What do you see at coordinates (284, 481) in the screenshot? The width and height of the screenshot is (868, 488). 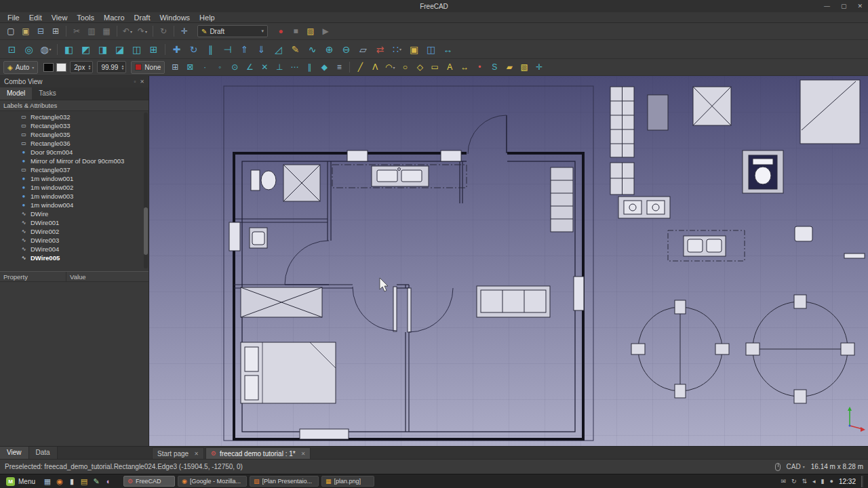 I see `task-impress: ▨ [Plan Presentaio...` at bounding box center [284, 481].